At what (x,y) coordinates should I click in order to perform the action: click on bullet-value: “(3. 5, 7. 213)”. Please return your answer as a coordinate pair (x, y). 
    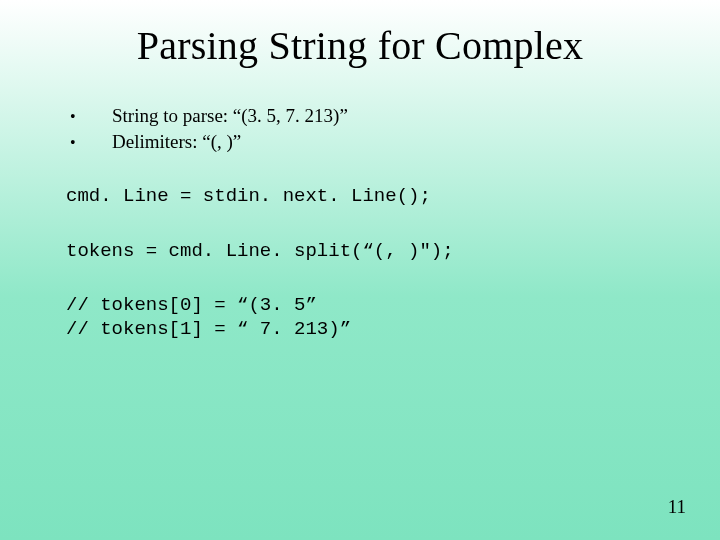
    Looking at the image, I should click on (290, 116).